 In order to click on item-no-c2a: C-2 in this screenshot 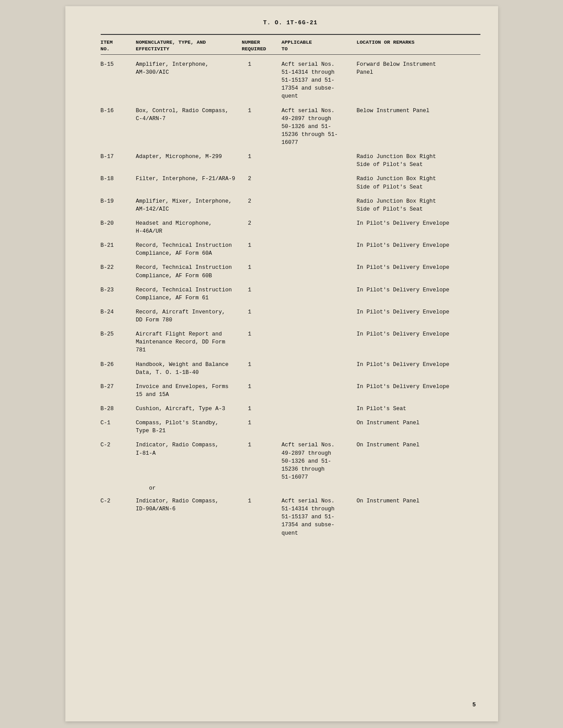, I will do `click(118, 445)`.